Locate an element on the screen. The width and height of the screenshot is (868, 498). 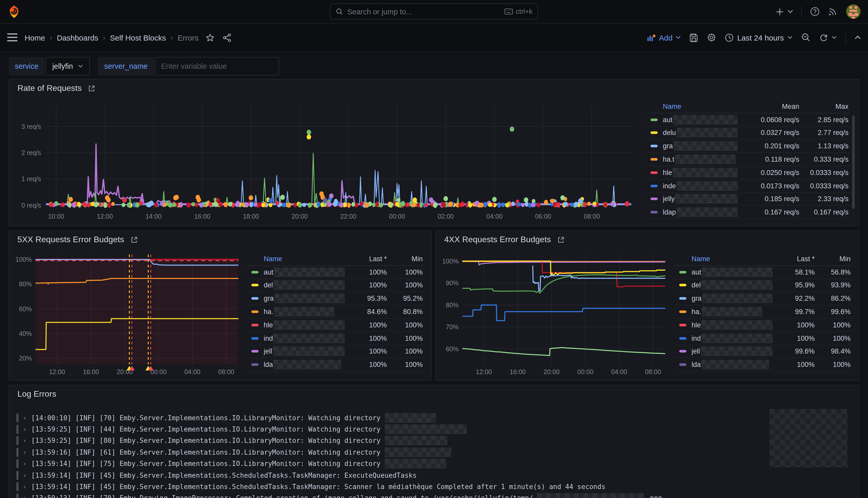
panel-header: Log Errors is located at coordinates (37, 394).